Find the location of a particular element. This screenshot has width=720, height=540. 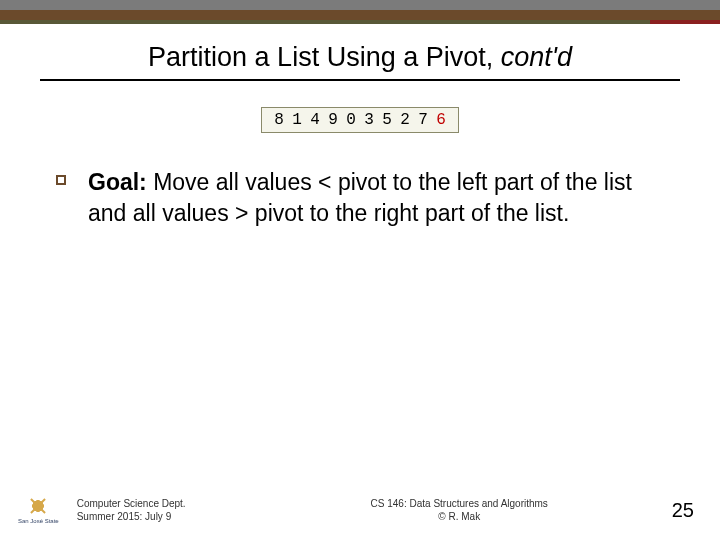

goal-label: Goal: is located at coordinates (118, 182).